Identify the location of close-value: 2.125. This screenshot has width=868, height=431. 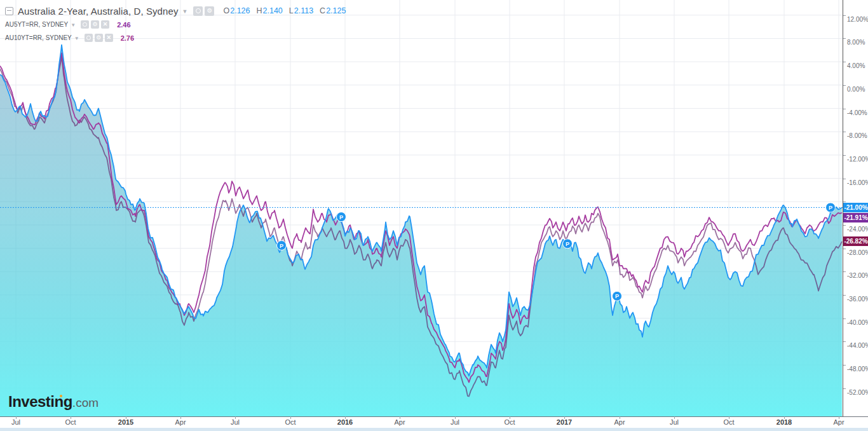
(336, 11).